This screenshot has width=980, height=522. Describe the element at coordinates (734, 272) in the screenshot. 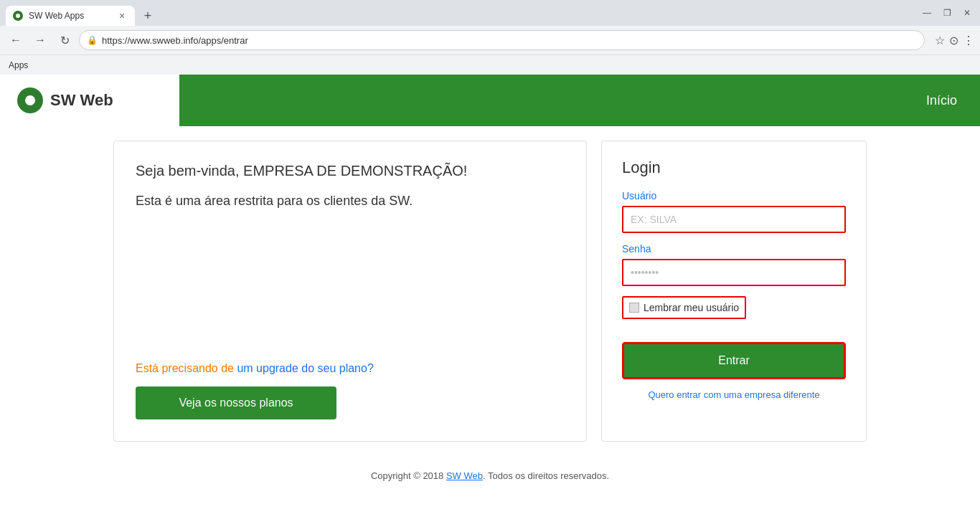

I see `password-input` at that location.